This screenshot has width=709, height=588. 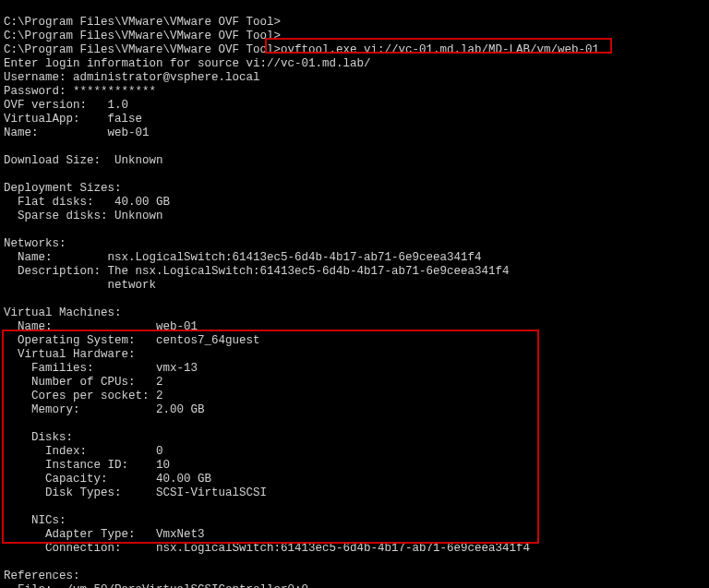 I want to click on output-line: Password: ************, so click(x=79, y=91).